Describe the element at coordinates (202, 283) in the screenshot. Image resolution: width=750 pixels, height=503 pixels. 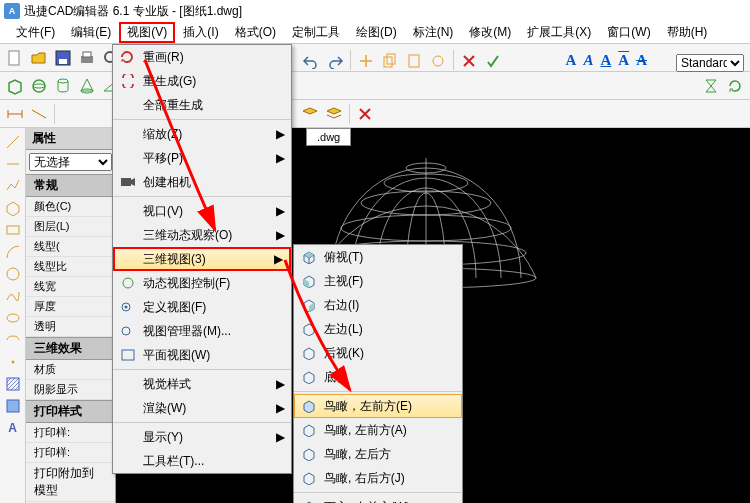
I see `menu-dynview: 动态视图控制(F)` at that location.